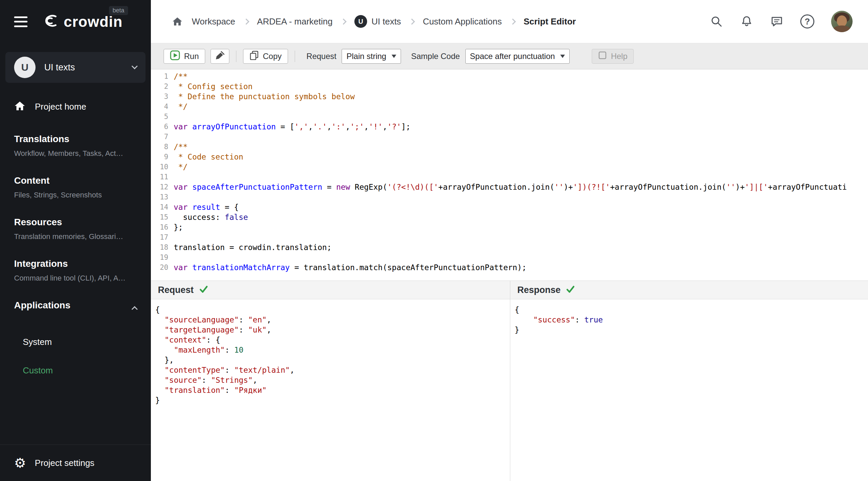 This screenshot has width=868, height=481. What do you see at coordinates (254, 56) in the screenshot?
I see `copy-icon` at bounding box center [254, 56].